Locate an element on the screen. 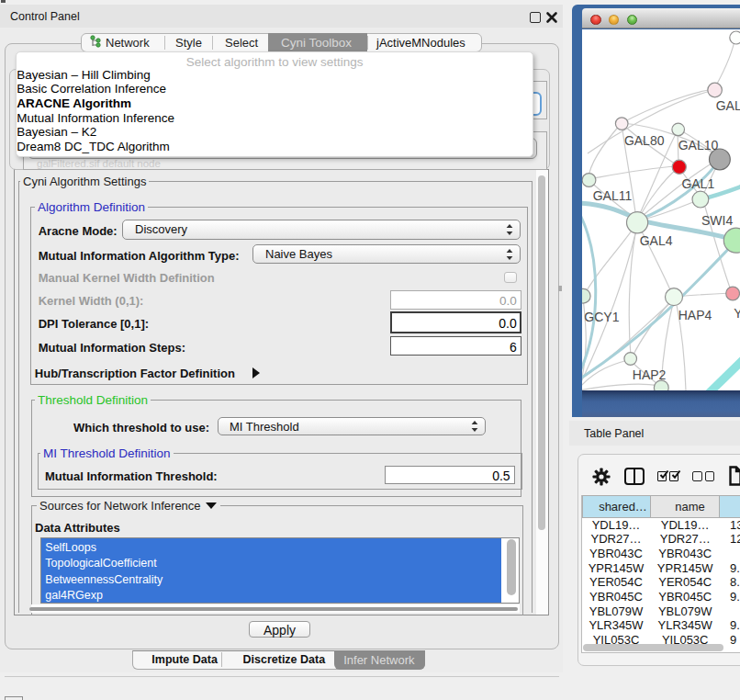 The image size is (740, 700). svg-text: HAP2 is located at coordinates (648, 374).